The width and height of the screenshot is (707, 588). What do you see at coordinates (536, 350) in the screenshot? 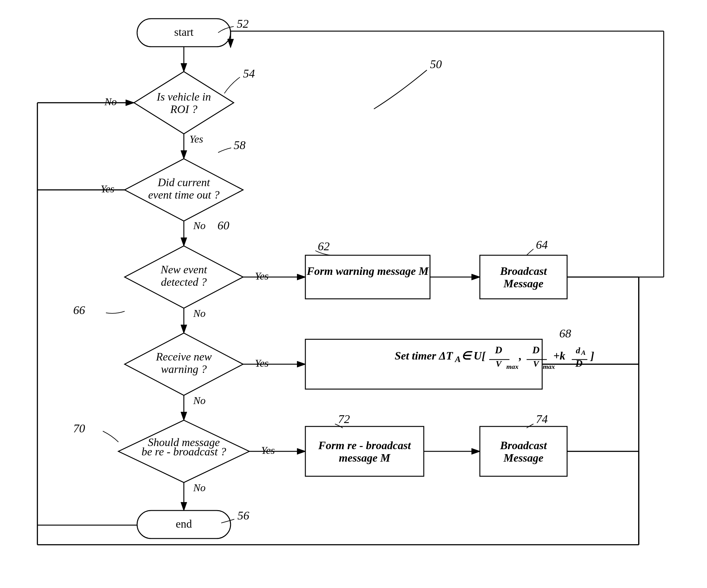
I see `timer-d2: D` at bounding box center [536, 350].